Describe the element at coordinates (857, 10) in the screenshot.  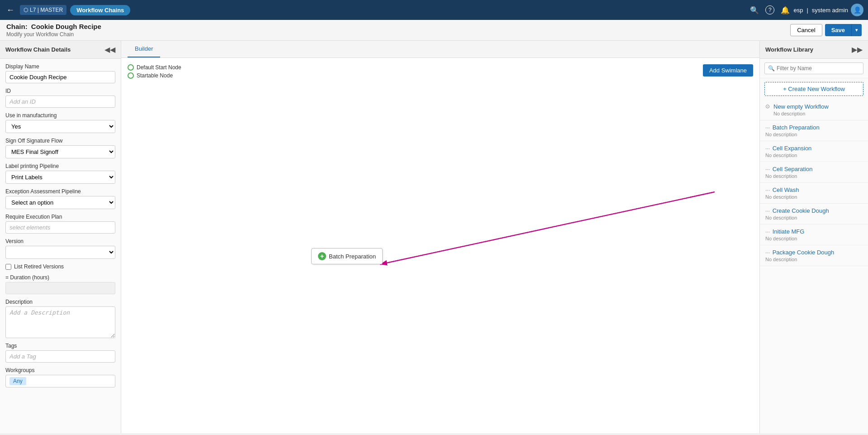
I see `avatar: 👤` at that location.